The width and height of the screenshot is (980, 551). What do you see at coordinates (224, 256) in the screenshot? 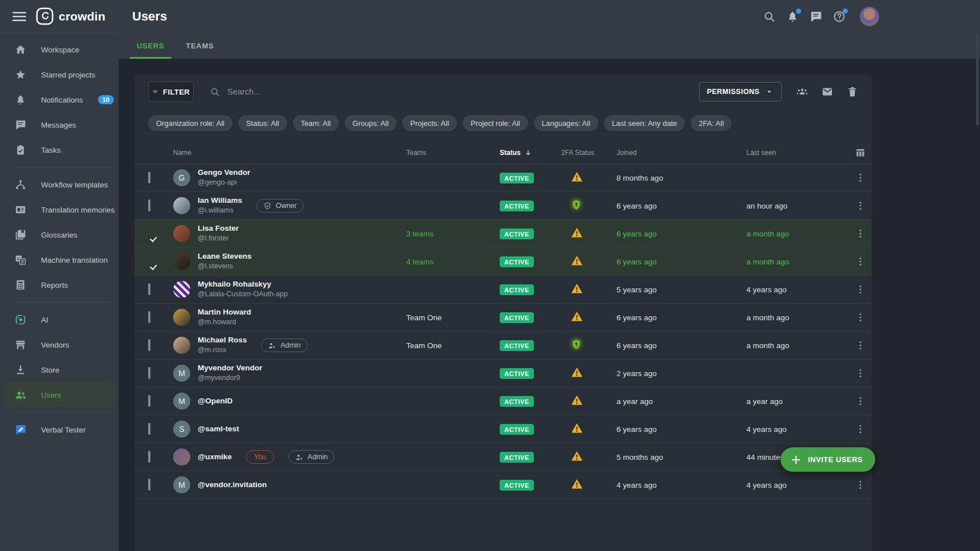
I see `user-name: Leane Stevens` at bounding box center [224, 256].